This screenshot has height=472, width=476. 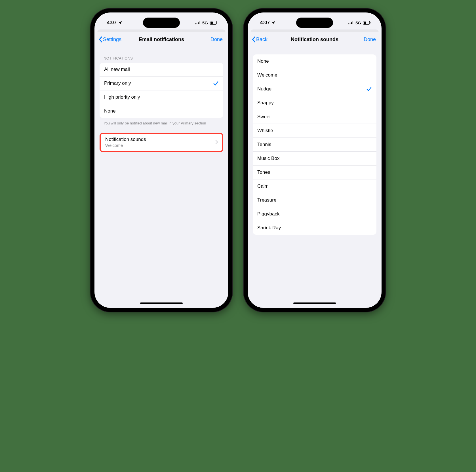 What do you see at coordinates (315, 200) in the screenshot?
I see `sound-label: Treasure` at bounding box center [315, 200].